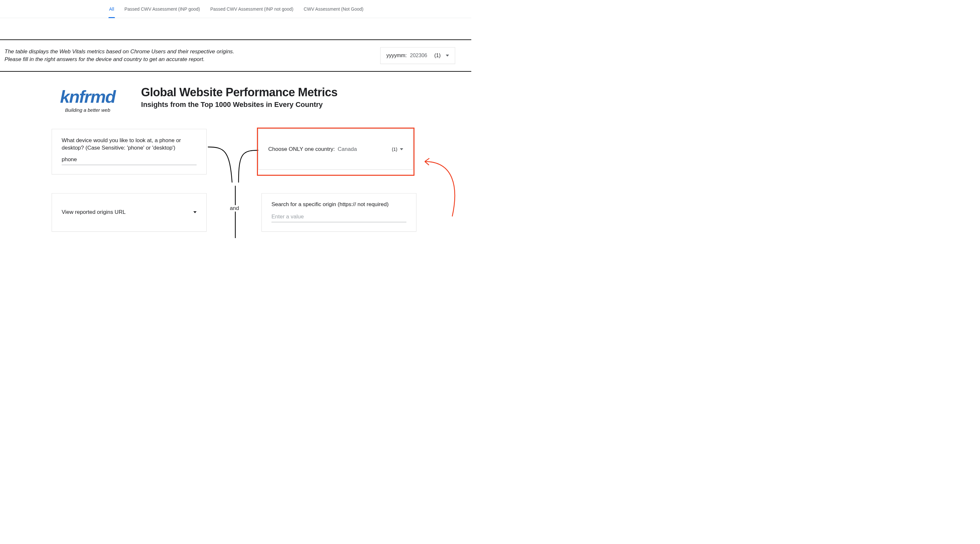 The height and width of the screenshot is (544, 980). Describe the element at coordinates (438, 56) in the screenshot. I see `date-count: (1)` at that location.